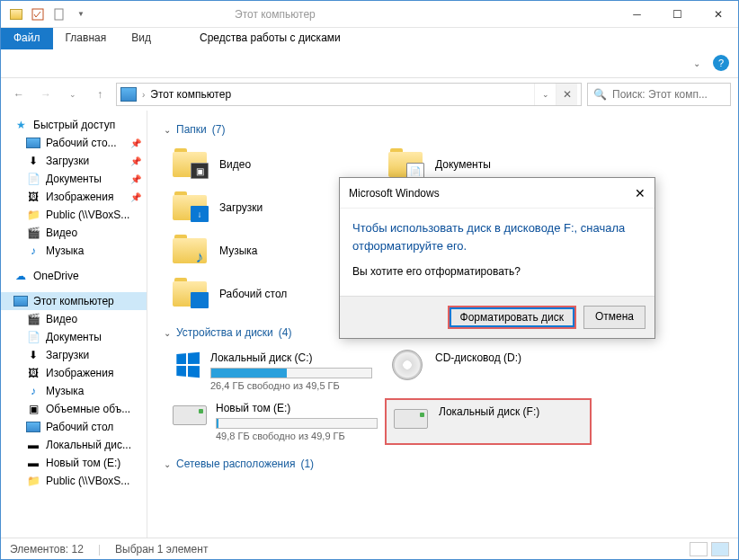 This screenshot has height=560, width=739. Describe the element at coordinates (637, 14) in the screenshot. I see `minimize-button: ─` at that location.